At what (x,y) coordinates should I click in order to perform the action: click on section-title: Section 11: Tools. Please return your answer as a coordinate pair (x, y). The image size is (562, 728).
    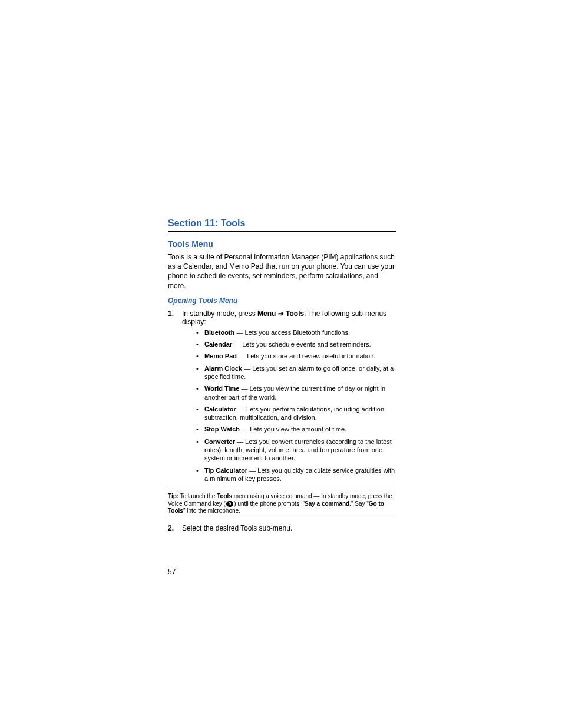
    Looking at the image, I should click on (282, 223).